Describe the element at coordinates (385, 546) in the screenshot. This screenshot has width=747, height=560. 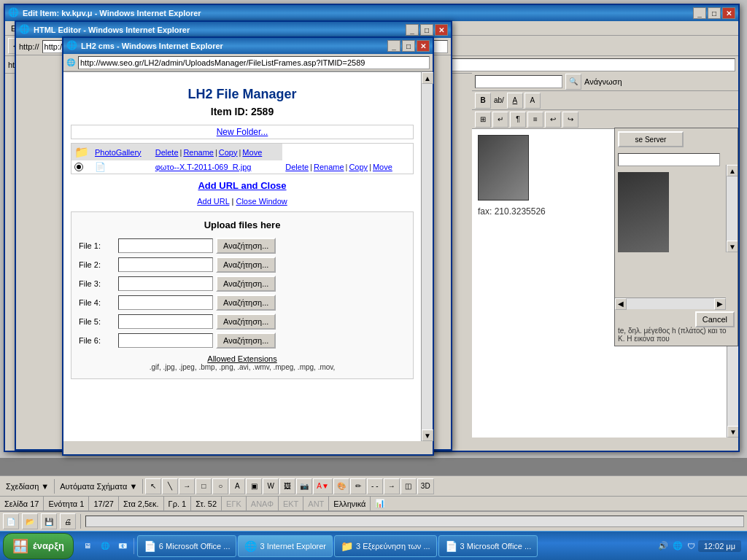
I see `taskbar-item-explorer: 📁 3 Εξερεύνηση των ...` at that location.